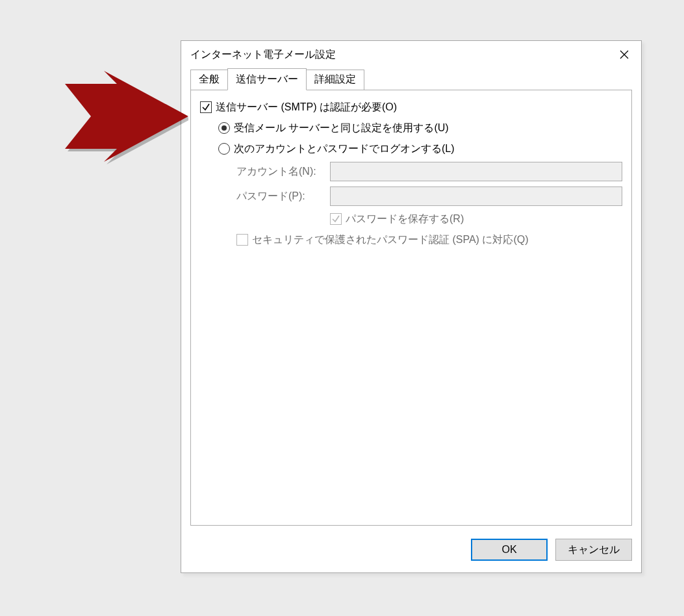 The width and height of the screenshot is (684, 616). I want to click on ok-button: OK, so click(509, 550).